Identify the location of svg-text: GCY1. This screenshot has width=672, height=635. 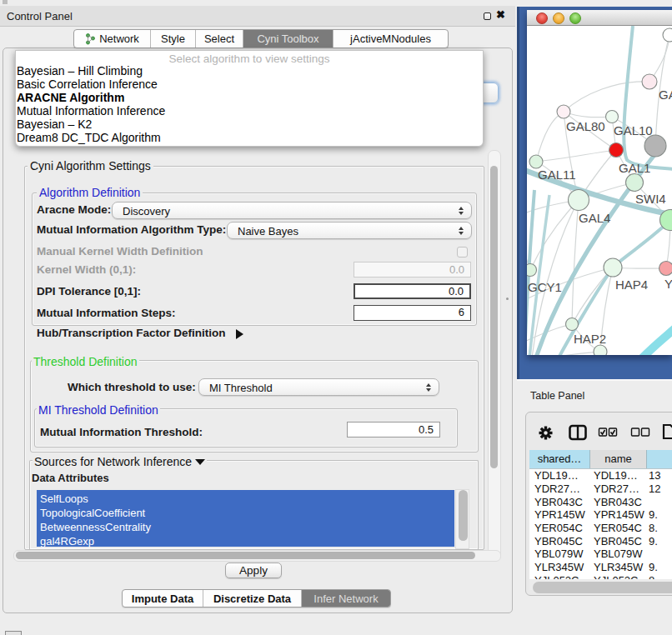
(545, 287).